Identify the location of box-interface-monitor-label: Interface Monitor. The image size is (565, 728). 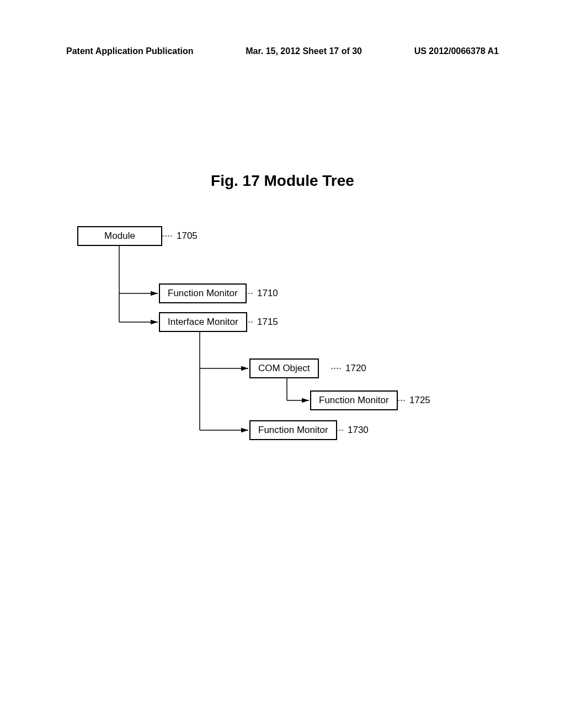
(203, 322).